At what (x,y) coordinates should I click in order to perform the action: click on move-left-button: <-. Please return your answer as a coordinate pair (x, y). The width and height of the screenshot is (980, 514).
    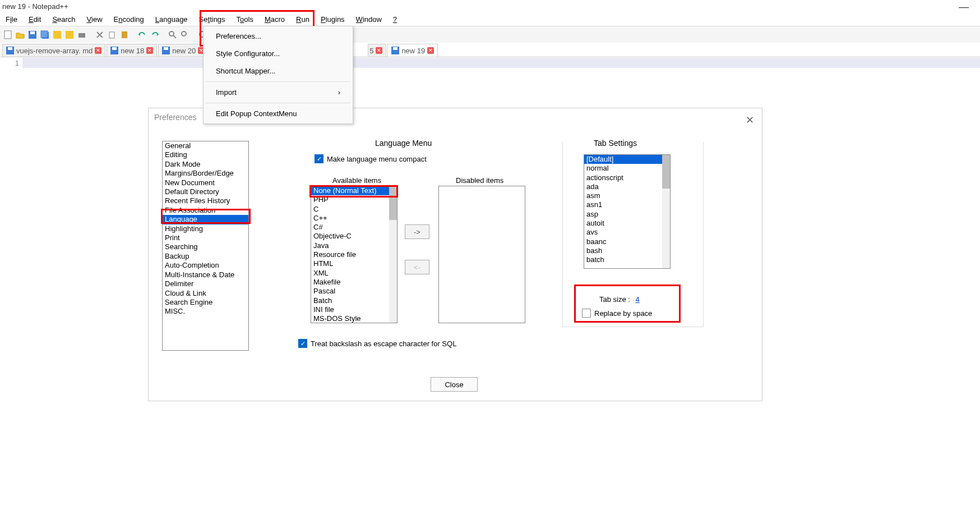
    Looking at the image, I should click on (417, 267).